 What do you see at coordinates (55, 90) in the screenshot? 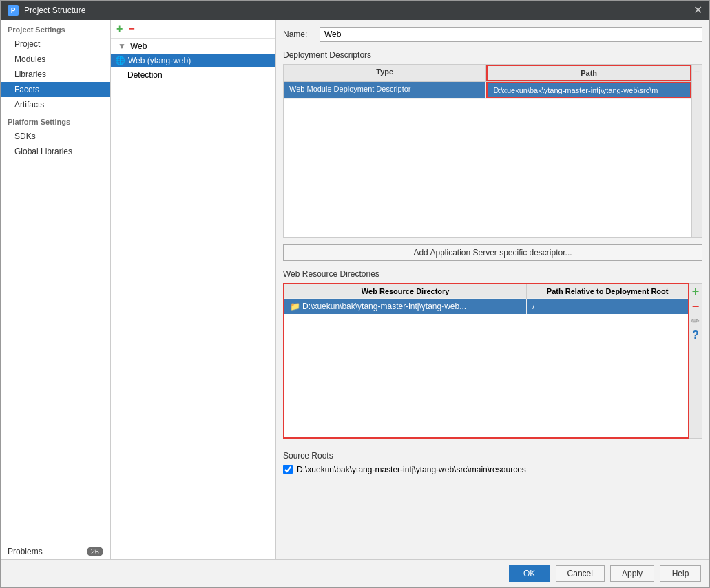
I see `sidebar-item-facets: Facets` at bounding box center [55, 90].